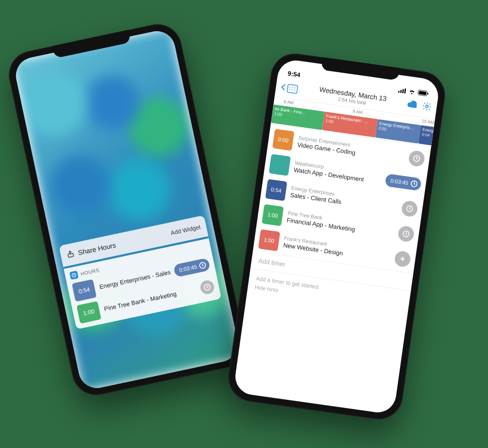  What do you see at coordinates (402, 90) in the screenshot?
I see `cellular-icon` at bounding box center [402, 90].